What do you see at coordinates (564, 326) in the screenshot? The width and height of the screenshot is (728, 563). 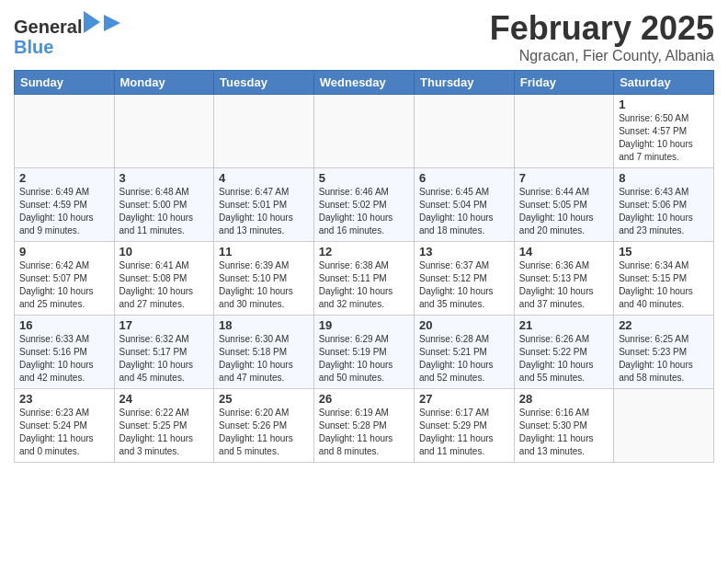 I see `day-number-21: 21` at bounding box center [564, 326].